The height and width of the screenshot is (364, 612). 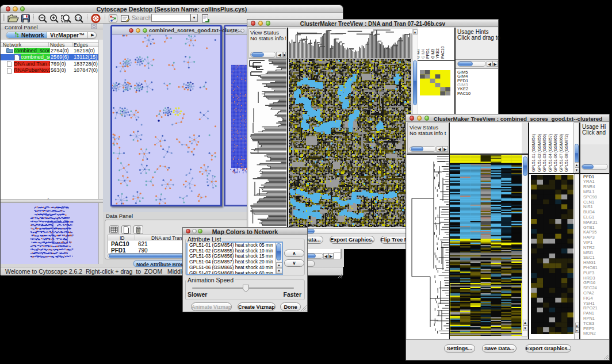 What do you see at coordinates (545, 153) in the screenshot?
I see `svg-text: GPL51-03 (GSM856)` at bounding box center [545, 153].